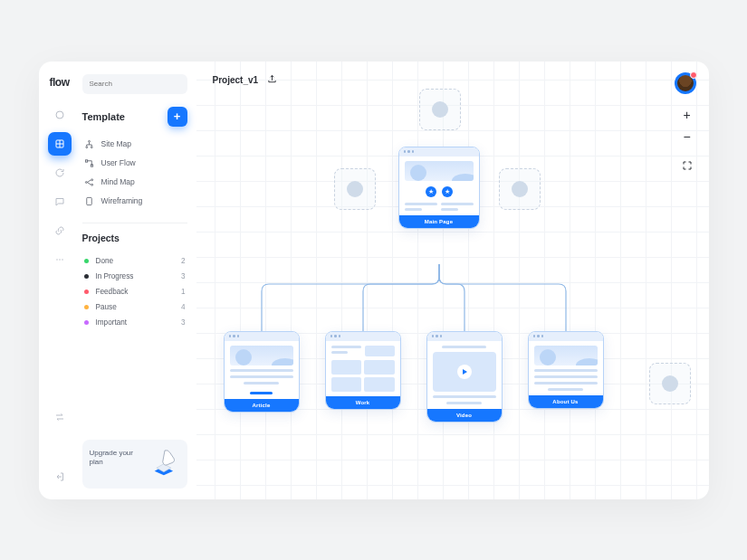 Image resolution: width=747 pixels, height=560 pixels. I want to click on status-count: 4, so click(183, 308).